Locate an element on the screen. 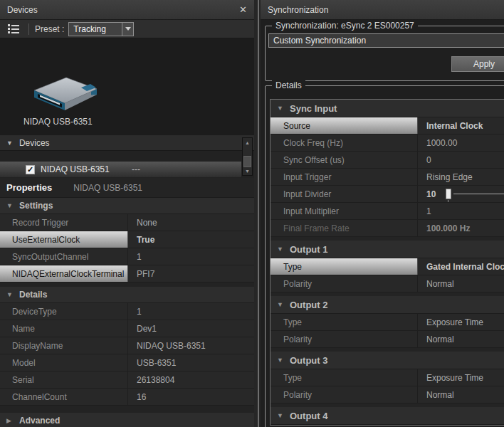 This screenshot has height=427, width=504. section-header-output-4: ▼Output 4 is located at coordinates (387, 416).